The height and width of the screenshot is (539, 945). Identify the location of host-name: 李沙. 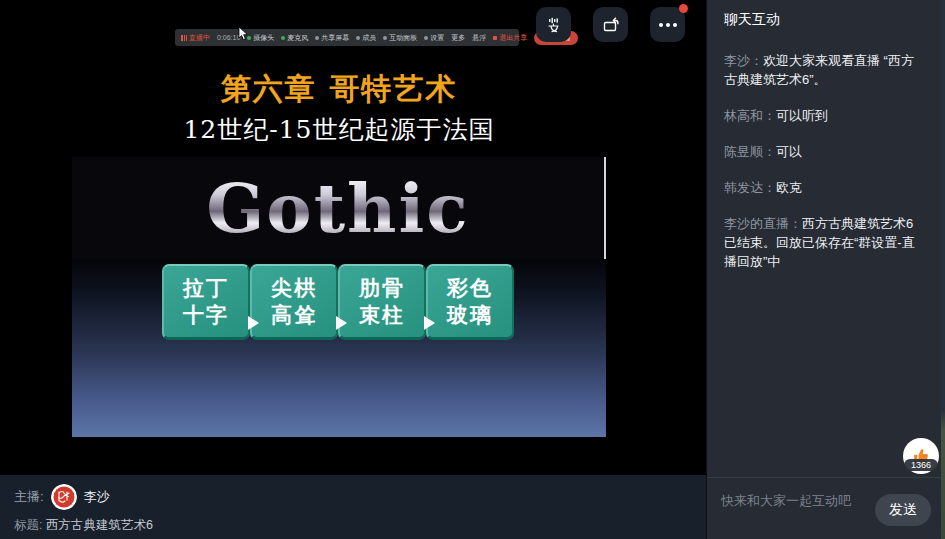
(97, 497).